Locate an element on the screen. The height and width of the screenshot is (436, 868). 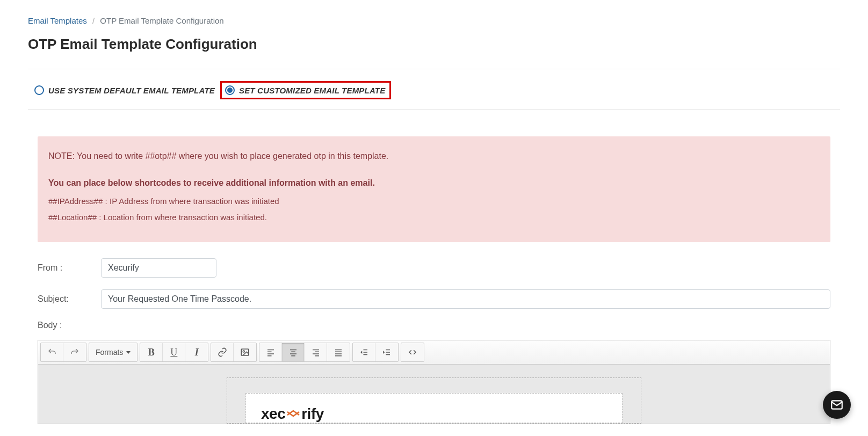
italic-button: I is located at coordinates (197, 352).